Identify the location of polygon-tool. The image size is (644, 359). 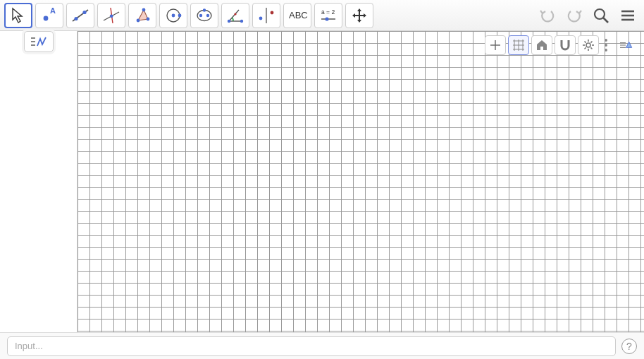
(142, 16).